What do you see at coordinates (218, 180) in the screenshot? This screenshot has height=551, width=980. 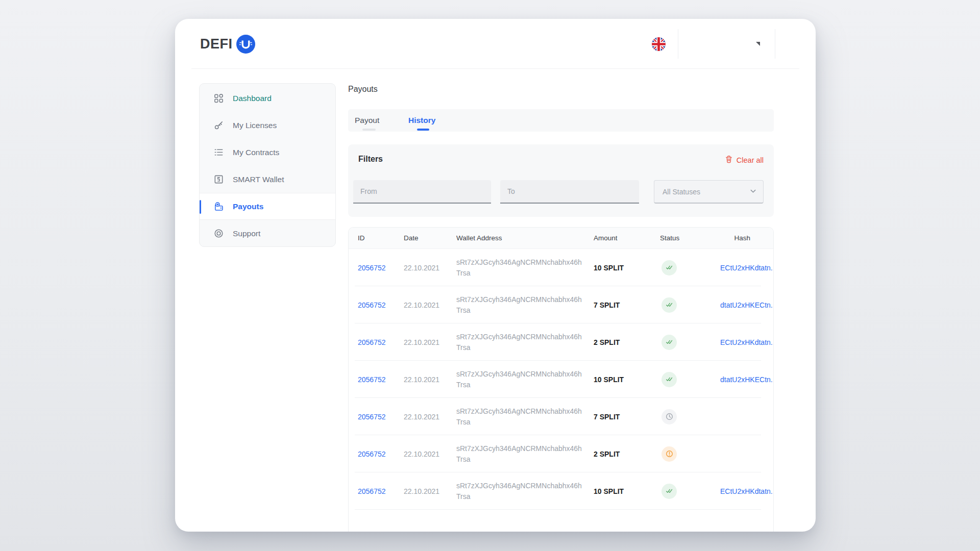 I see `smart-wallet-icon` at bounding box center [218, 180].